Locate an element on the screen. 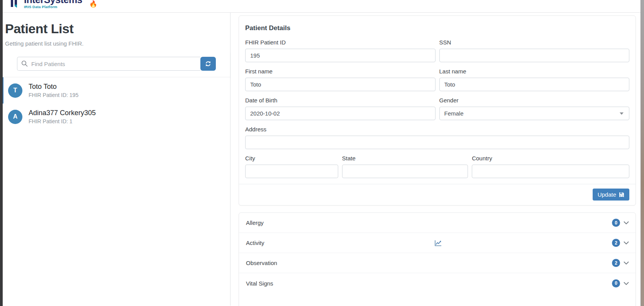  patient-list-item-adina: A Adina377 Corkery305 FHIR Patient ID: 1 is located at coordinates (115, 117).